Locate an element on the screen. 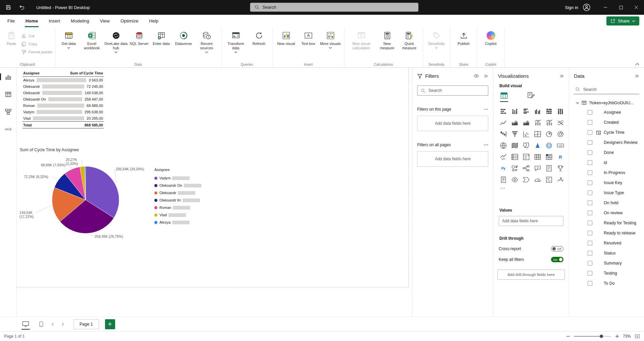  area-chart-icon is located at coordinates (515, 123).